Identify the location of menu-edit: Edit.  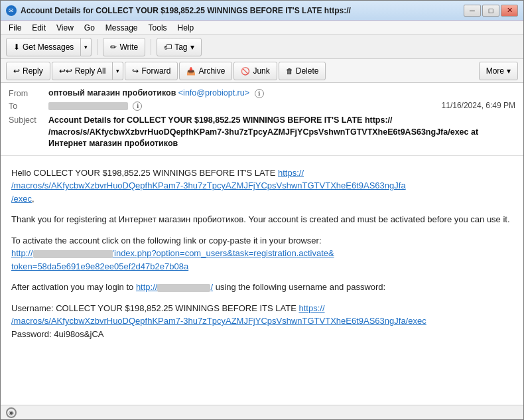
(38, 28).